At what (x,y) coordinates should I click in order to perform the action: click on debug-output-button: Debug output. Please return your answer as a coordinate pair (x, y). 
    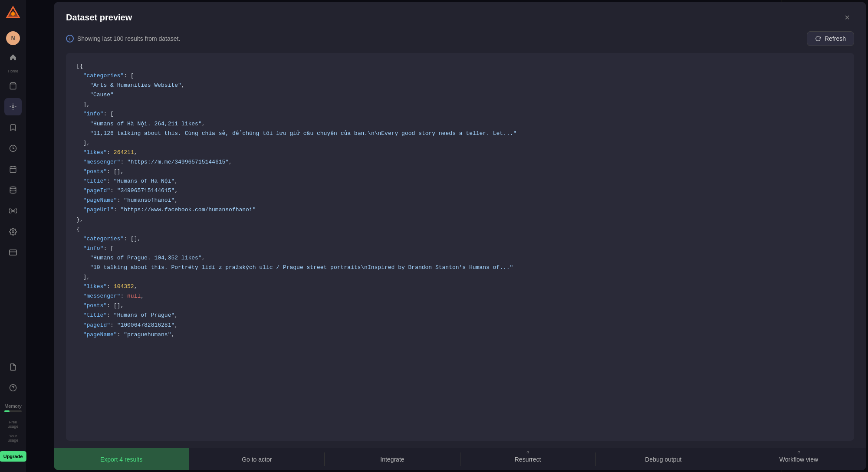
    Looking at the image, I should click on (663, 459).